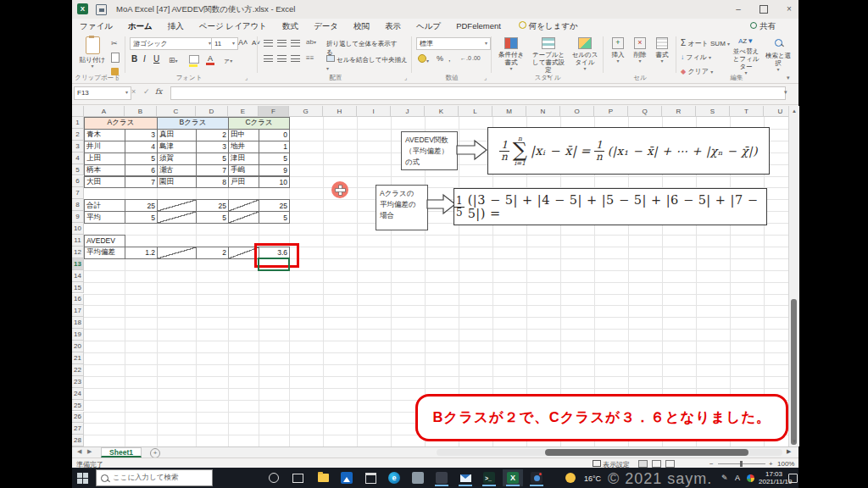 The image size is (868, 488). Describe the element at coordinates (771, 464) in the screenshot. I see `zoom-in-button: +` at that location.